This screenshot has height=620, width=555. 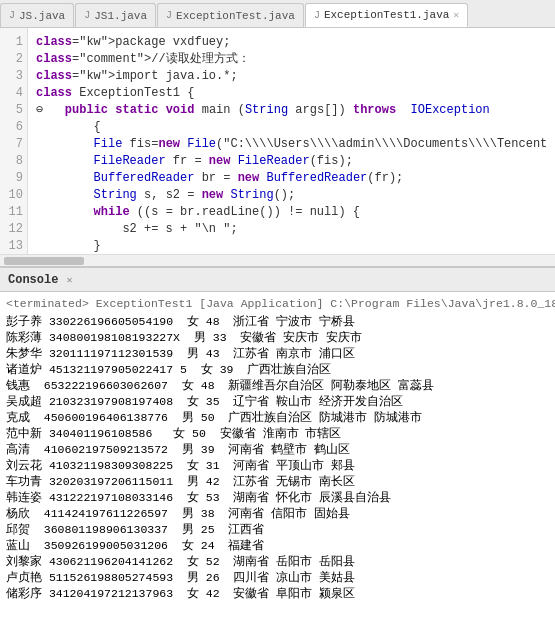 I want to click on line-number-7: 7, so click(x=14, y=144).